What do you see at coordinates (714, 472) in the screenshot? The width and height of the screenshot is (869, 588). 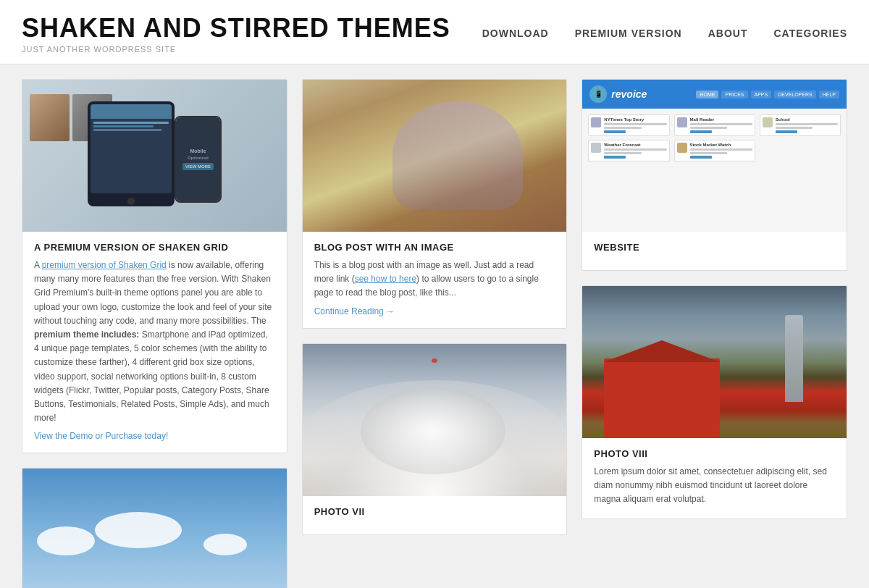 I see `post-body-photo8: PHOTO VIII Lorem ipsum dolor sit amet, c…` at bounding box center [714, 472].